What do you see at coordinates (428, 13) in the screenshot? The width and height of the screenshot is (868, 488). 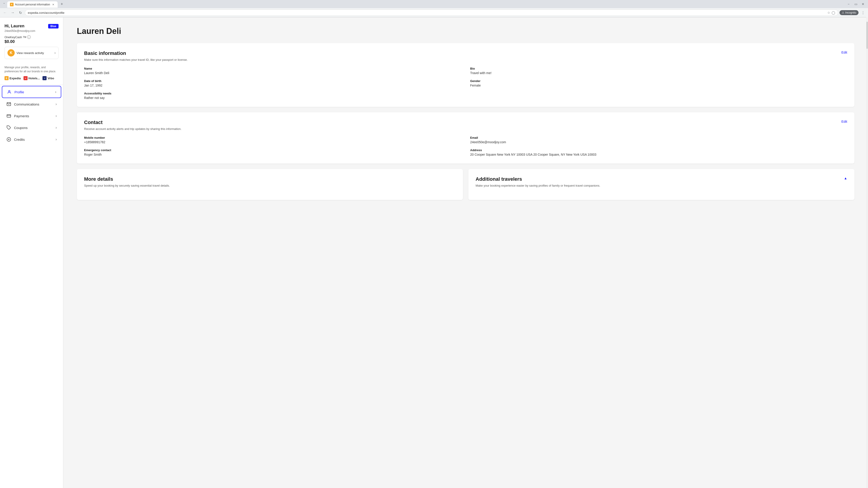 I see `url-text: expedia.com/account/profile` at bounding box center [428, 13].